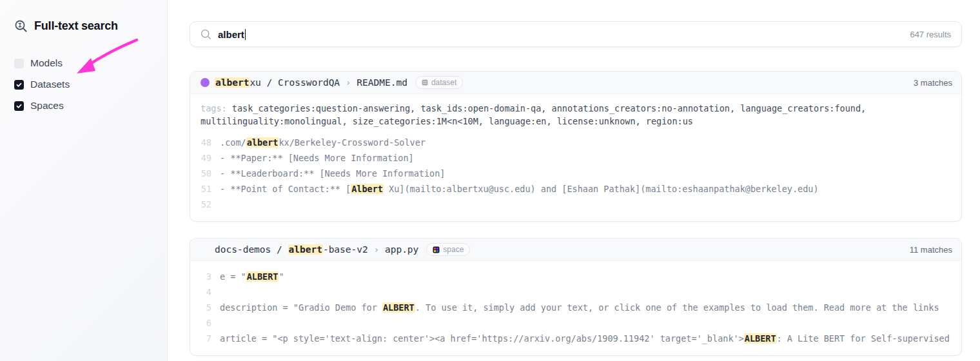 This screenshot has width=980, height=361. What do you see at coordinates (930, 35) in the screenshot?
I see `results-count: 647 results` at bounding box center [930, 35].